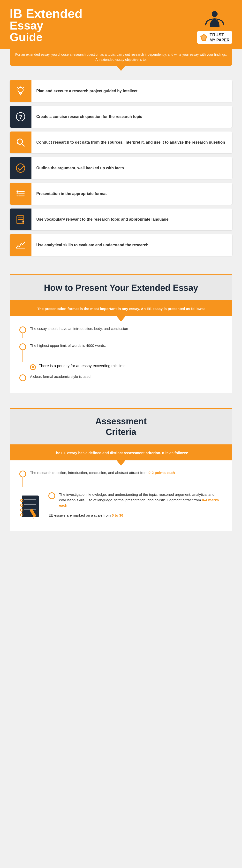  What do you see at coordinates (121, 91) in the screenshot?
I see `objective-item-1: Plan and execute a research project guid…` at bounding box center [121, 91].